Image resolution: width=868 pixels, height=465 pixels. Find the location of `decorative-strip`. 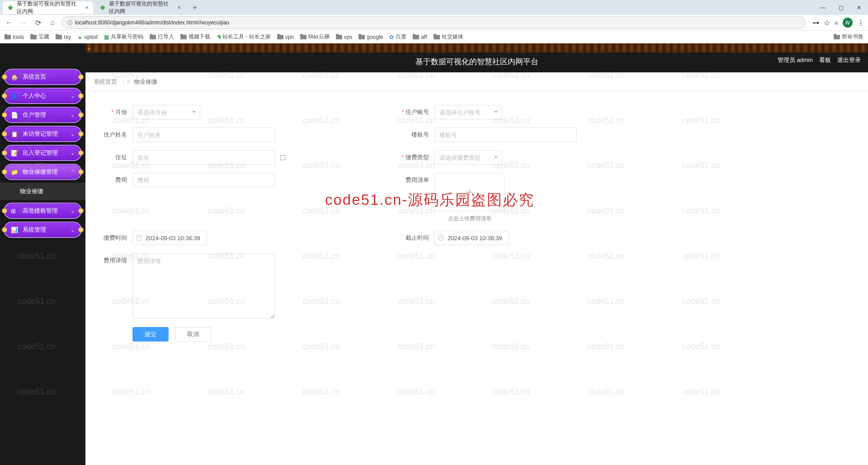

decorative-strip is located at coordinates (476, 48).